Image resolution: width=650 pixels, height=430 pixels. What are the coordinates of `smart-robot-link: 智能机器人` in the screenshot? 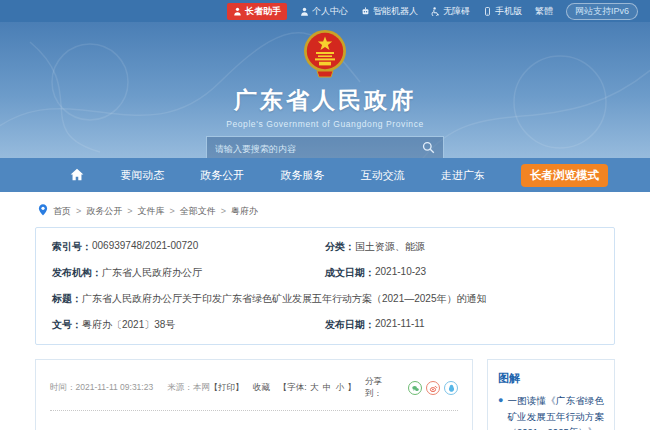 It's located at (390, 12).